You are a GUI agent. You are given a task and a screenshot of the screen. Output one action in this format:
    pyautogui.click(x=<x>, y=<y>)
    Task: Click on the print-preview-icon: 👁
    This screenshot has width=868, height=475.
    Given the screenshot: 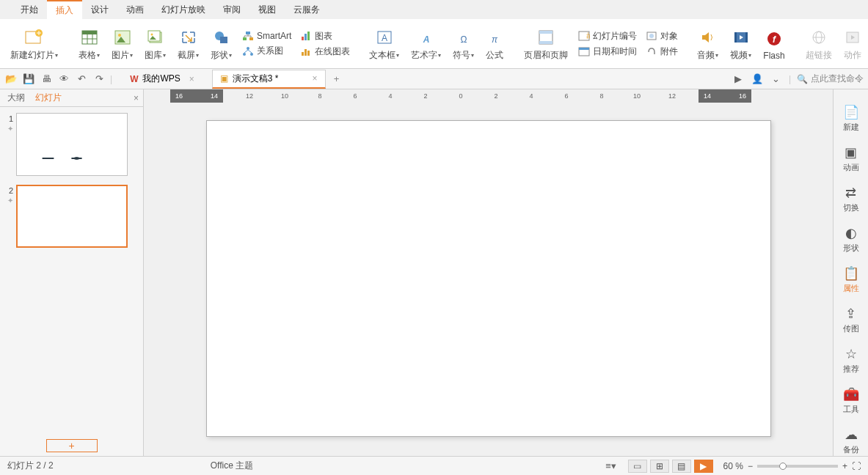 What is the action you would take?
    pyautogui.click(x=64, y=79)
    